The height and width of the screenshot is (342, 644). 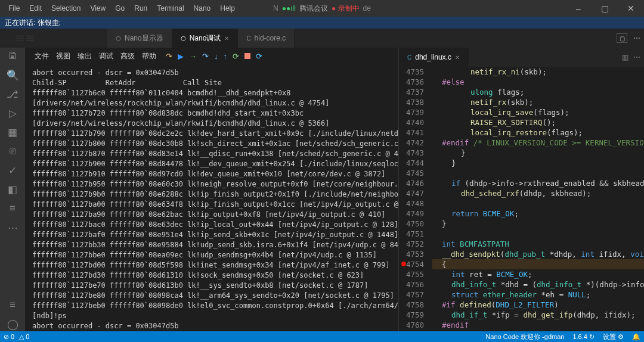 I want to click on code-line: struct ether_header *eh = NULL;, so click(x=538, y=294).